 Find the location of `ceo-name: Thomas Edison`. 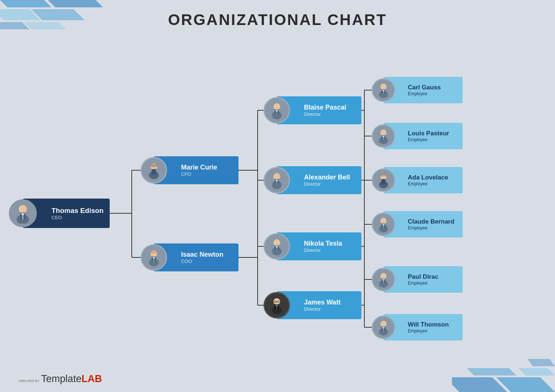

ceo-name: Thomas Edison is located at coordinates (77, 211).